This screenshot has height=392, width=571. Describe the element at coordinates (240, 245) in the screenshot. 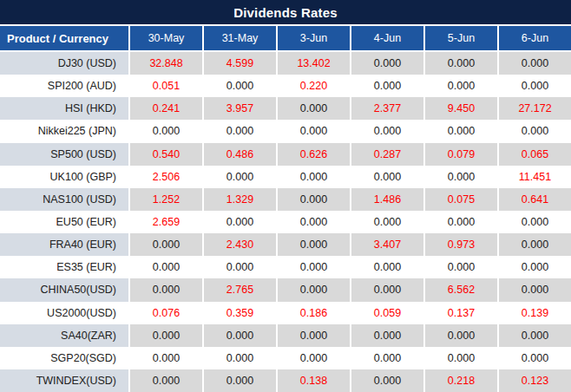

I see `value-cell: 2.430` at that location.